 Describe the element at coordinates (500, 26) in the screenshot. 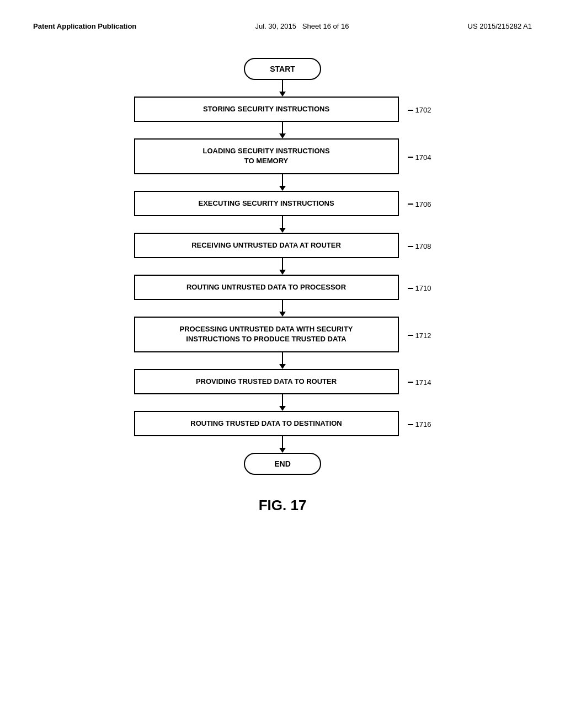

I see `header-patent-number: US 2015/215282 A1` at that location.